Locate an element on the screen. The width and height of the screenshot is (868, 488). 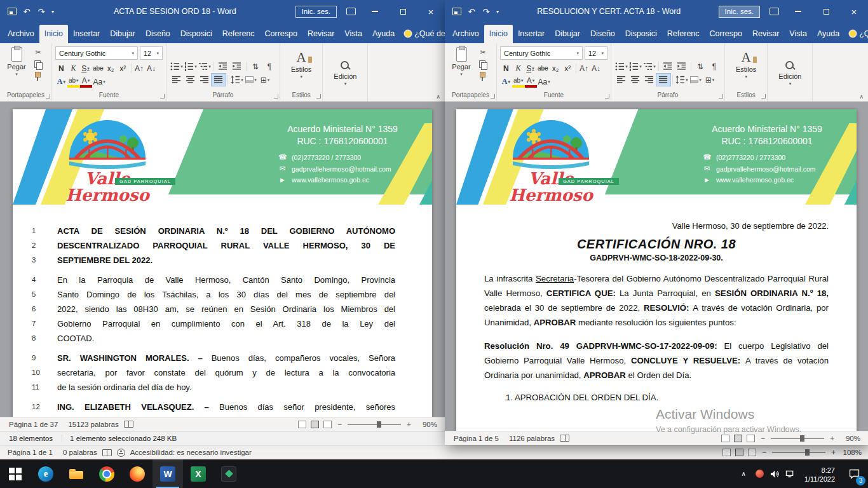
paragraph-dialog-launcher is located at coordinates (721, 97).